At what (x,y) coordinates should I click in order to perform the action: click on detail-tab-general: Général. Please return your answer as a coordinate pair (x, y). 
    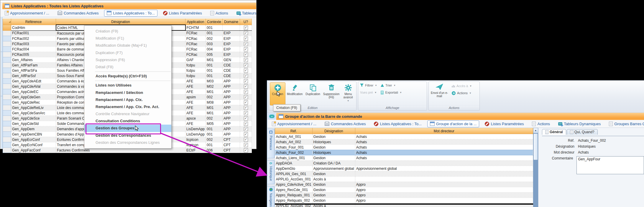
    Looking at the image, I should click on (554, 132).